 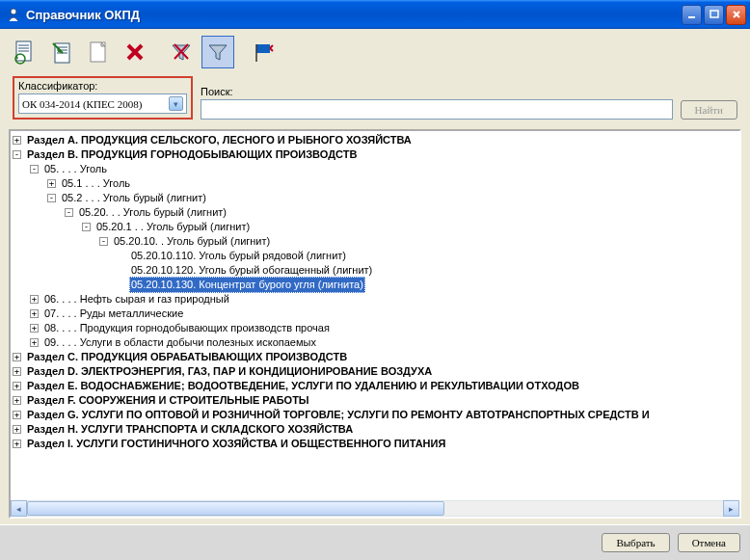 What do you see at coordinates (375, 401) in the screenshot?
I see `tree-node: +Раздел F. СООРУЖЕНИЯ И СТРОИТЕЛЬНЫЕ РАБ…` at bounding box center [375, 401].